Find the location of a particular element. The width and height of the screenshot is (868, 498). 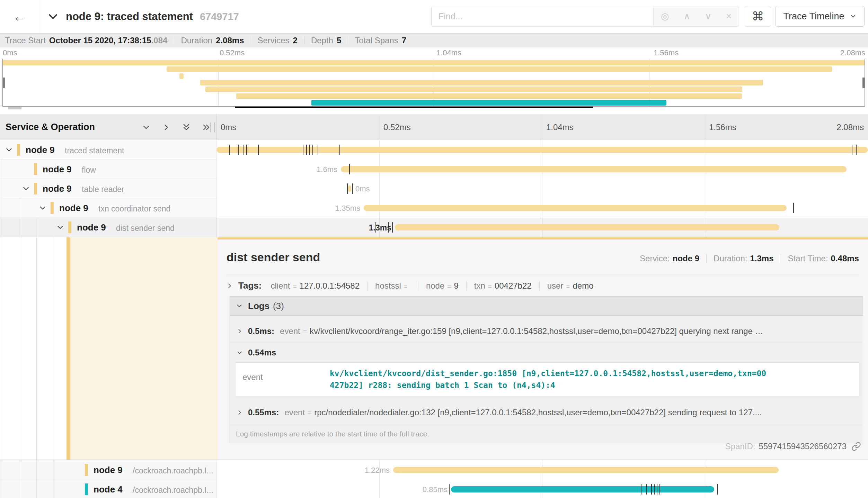

trace-title-chevron-down-icon is located at coordinates (53, 17).